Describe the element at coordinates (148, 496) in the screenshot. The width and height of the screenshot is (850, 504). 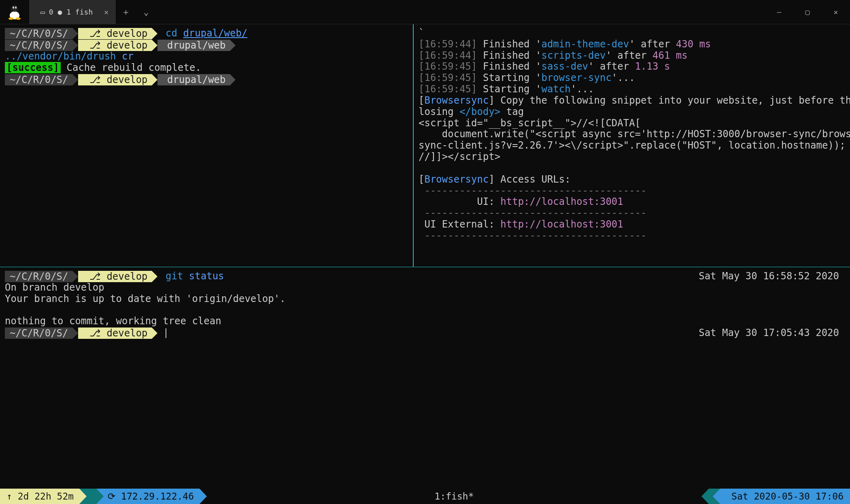
I see `status-ip: ⟳ 172.29.122.46` at that location.